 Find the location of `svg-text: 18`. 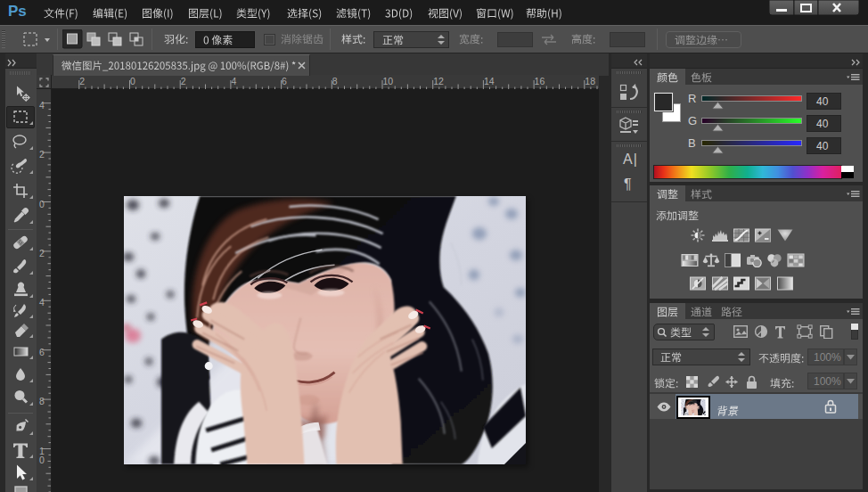

svg-text: 18 is located at coordinates (590, 81).